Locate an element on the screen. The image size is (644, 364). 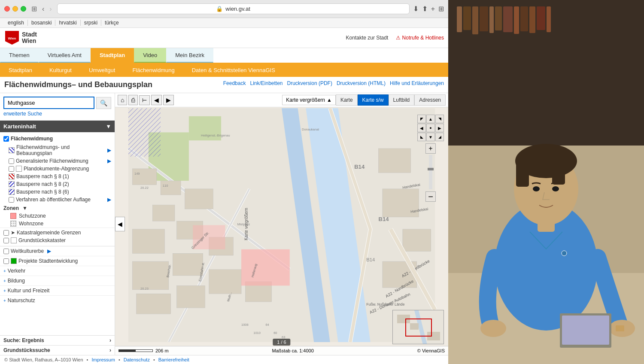
subnav-umweltgut: Umweltgut is located at coordinates (102, 70).